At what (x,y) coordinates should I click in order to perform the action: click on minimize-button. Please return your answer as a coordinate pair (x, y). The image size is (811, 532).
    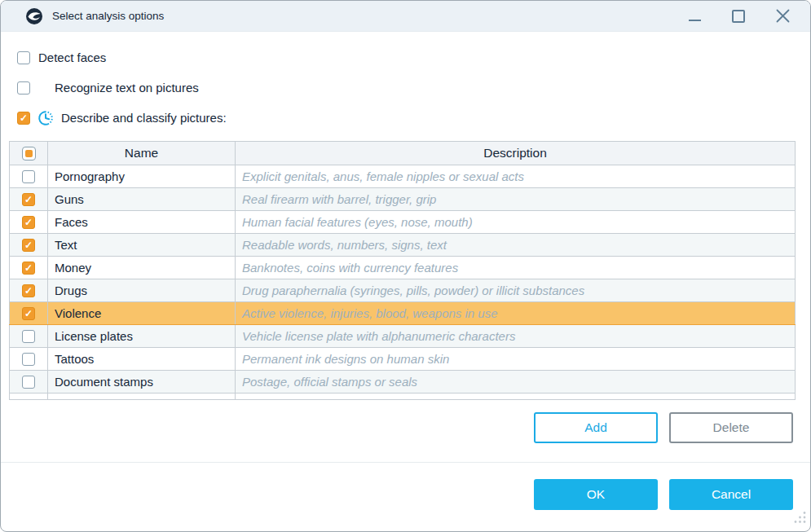
    Looking at the image, I should click on (694, 16).